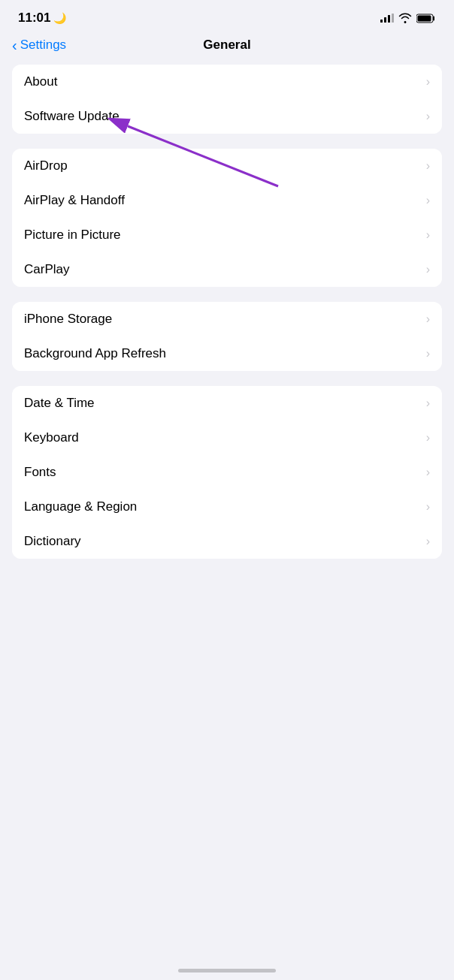 The image size is (454, 980). I want to click on settings-row-background-app-refresh: Background App Refresh›, so click(227, 354).